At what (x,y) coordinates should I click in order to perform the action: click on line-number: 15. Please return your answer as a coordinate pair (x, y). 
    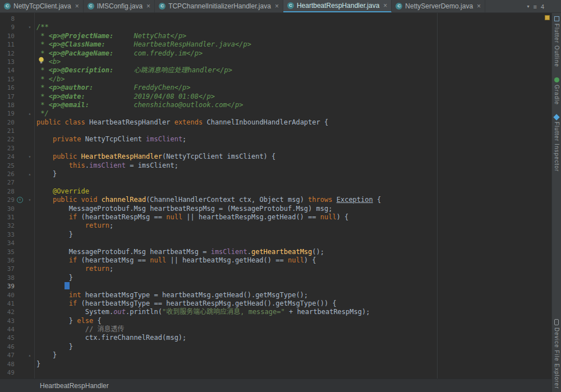
    Looking at the image, I should click on (7, 80).